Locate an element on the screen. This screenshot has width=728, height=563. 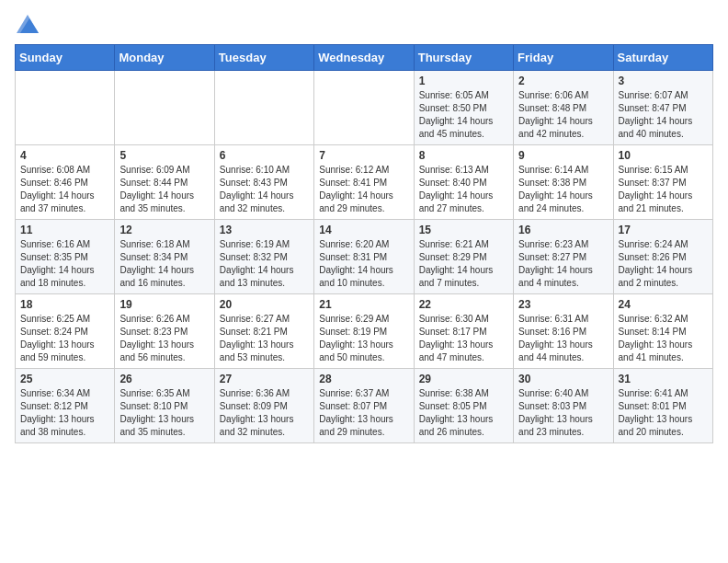
calendar-cell: 31Sunrise: 6:41 AM Sunset: 8:01 PM Dayli… is located at coordinates (663, 407).